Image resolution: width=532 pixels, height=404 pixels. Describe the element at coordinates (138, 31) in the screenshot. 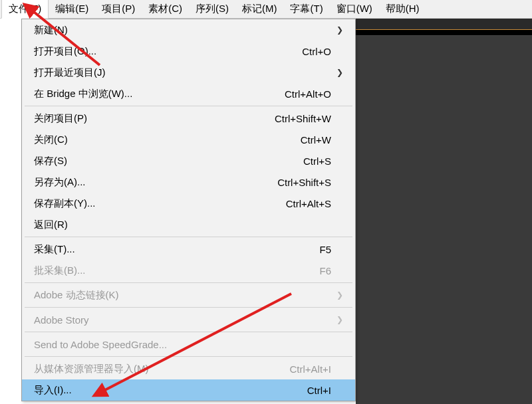

I see `menu-item-label: 新建(N)` at that location.